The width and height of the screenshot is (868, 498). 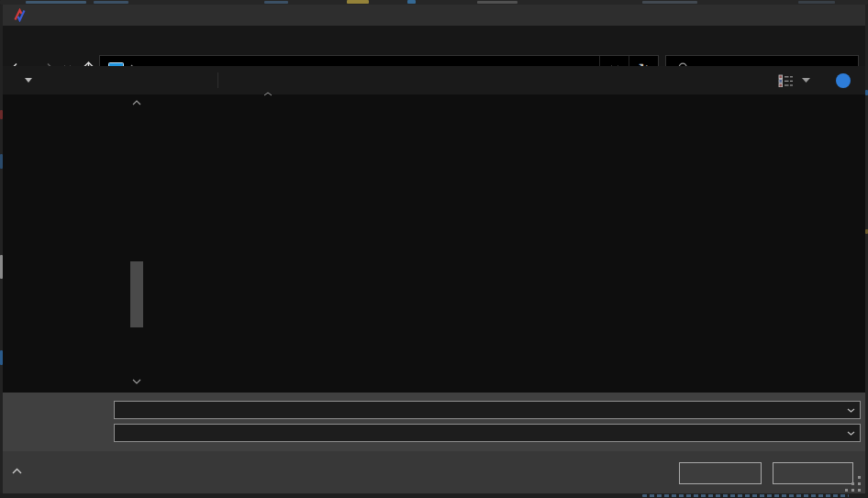 I want to click on hide-folders-chevron-up-icon, so click(x=17, y=471).